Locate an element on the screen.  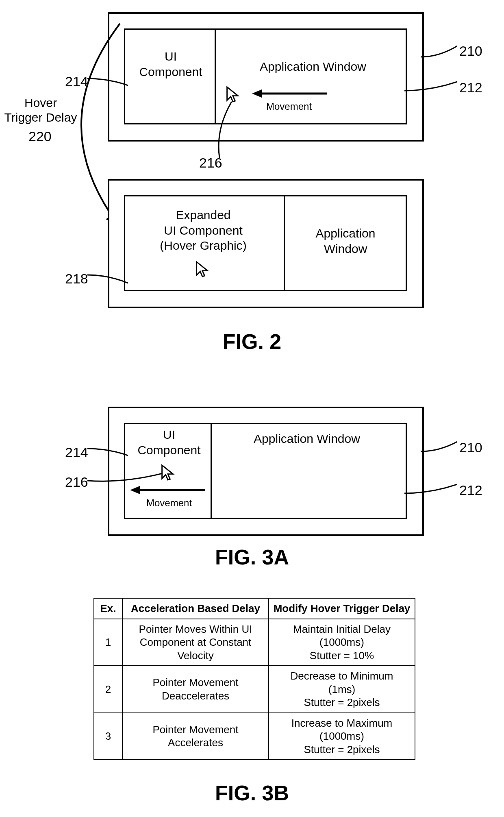
fig3a-movement-arrow is located at coordinates (169, 490).